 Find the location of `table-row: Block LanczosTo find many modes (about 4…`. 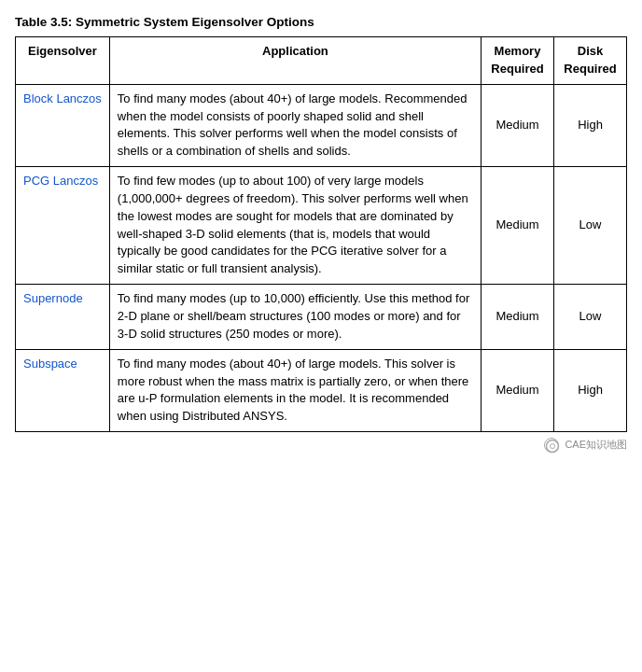

table-row: Block LanczosTo find many modes (about 4… is located at coordinates (321, 125).